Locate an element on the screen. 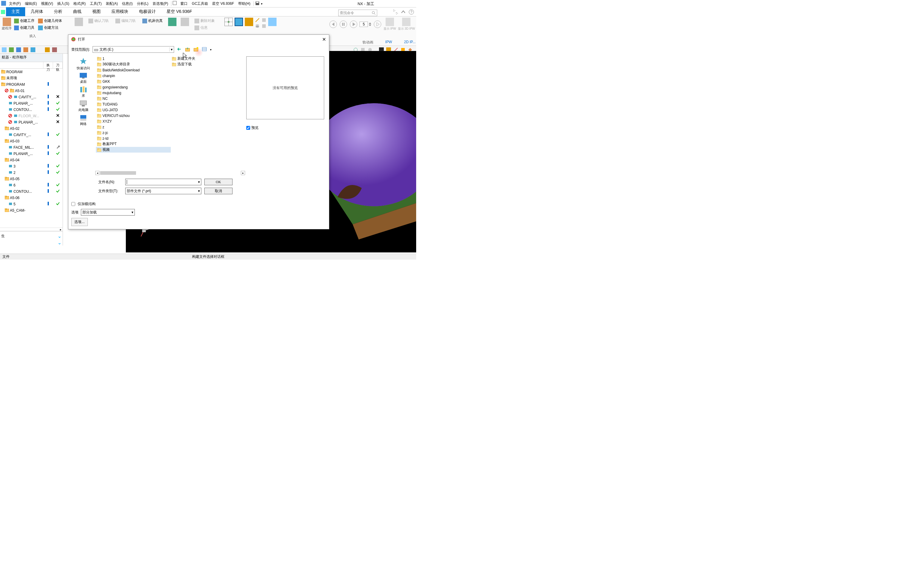 The width and height of the screenshot is (924, 578). menu-info: 信息(I) is located at coordinates (127, 4).